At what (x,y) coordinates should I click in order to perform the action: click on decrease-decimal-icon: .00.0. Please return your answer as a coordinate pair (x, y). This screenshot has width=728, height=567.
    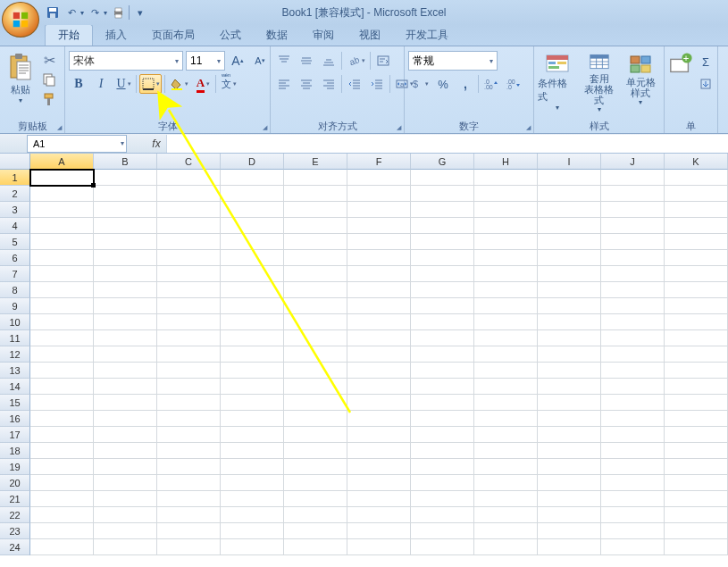
    Looking at the image, I should click on (514, 84).